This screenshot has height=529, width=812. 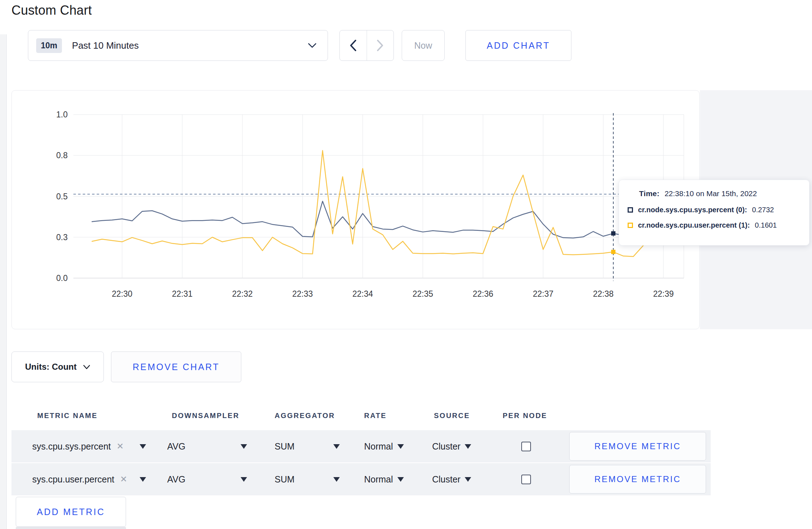 I want to click on svg-text: 22:39, so click(x=663, y=294).